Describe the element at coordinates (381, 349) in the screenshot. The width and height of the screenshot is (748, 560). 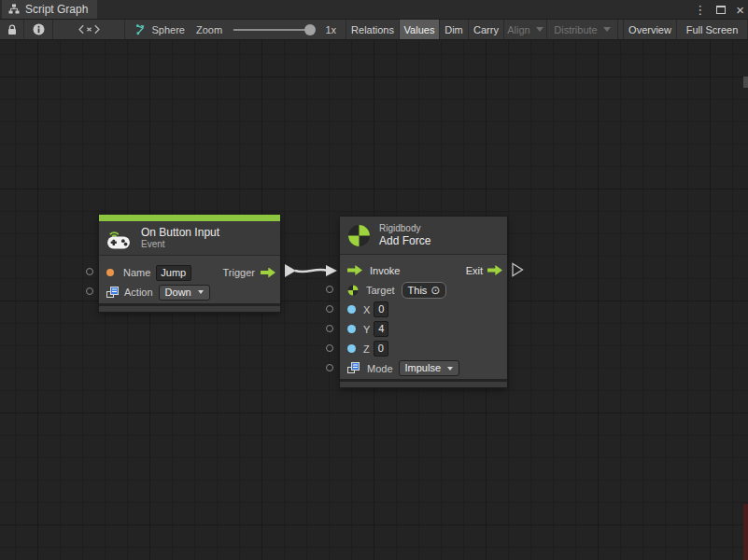
I see `z-input: 0` at that location.